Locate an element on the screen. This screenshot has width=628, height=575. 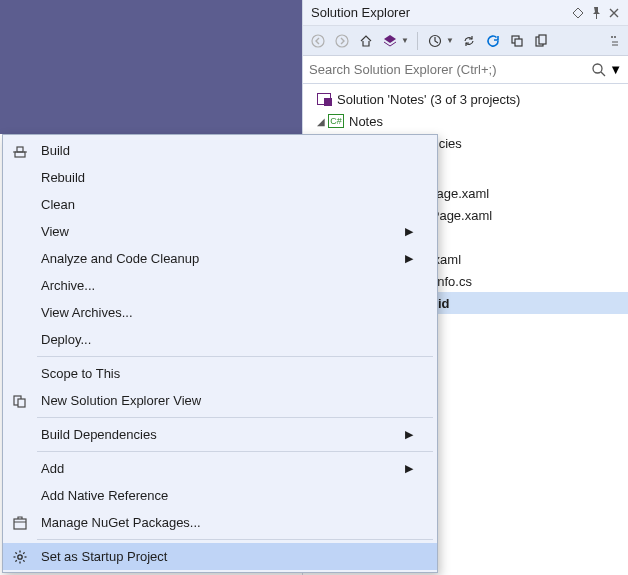
search-dropdown-icon: ▼ is located at coordinates (616, 70).